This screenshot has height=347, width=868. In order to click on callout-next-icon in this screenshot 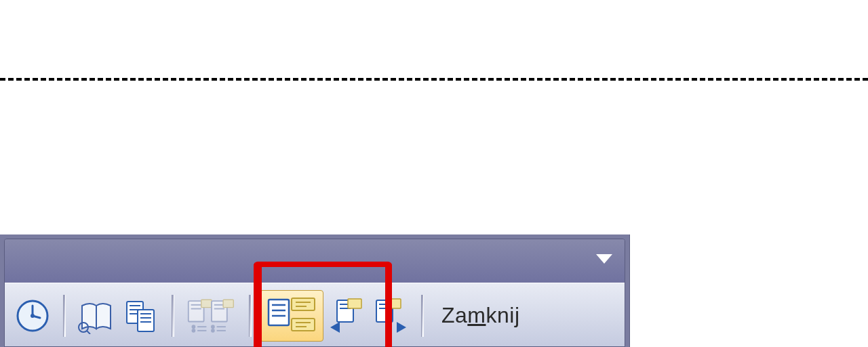, I will do `click(391, 316)`.